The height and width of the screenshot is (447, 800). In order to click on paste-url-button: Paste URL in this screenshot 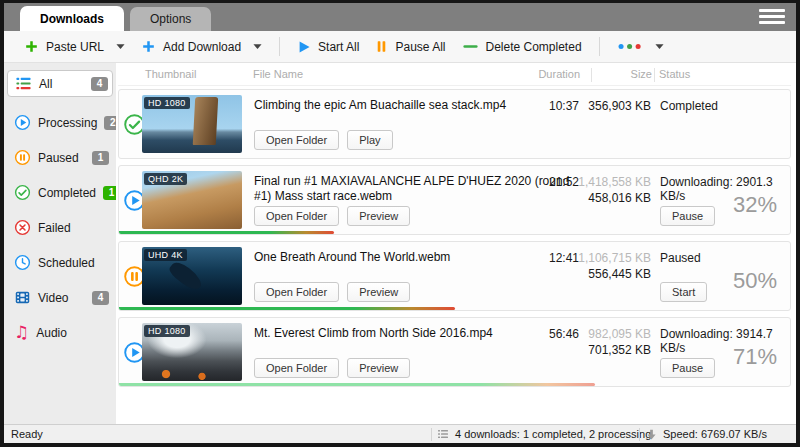, I will do `click(74, 46)`.